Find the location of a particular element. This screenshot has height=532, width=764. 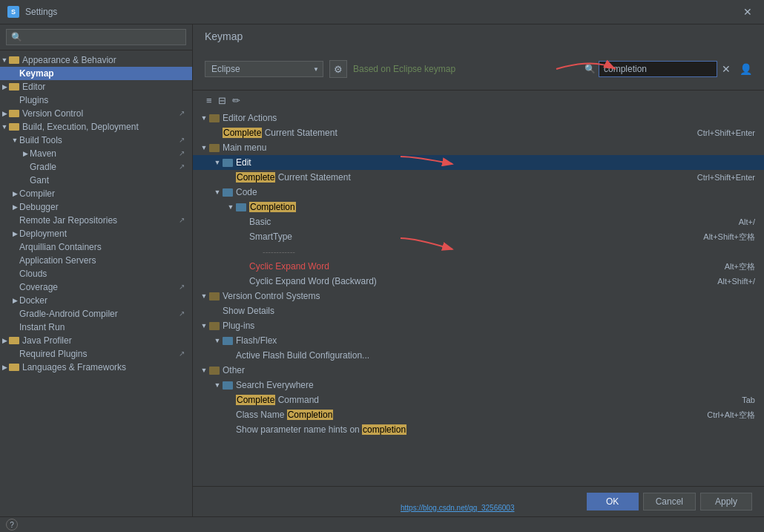

kt-leaf-basic: BasicAlt+/ is located at coordinates (478, 222).